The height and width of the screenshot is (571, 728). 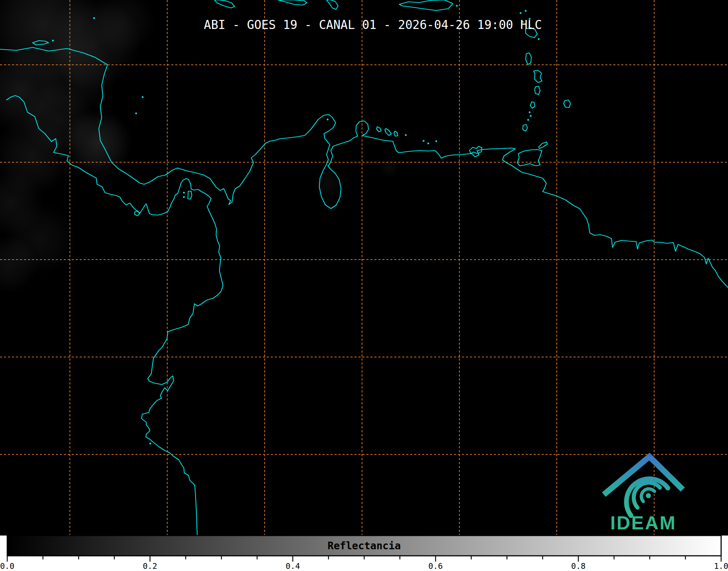 I want to click on colorbar-tick-label: 0.2, so click(x=150, y=566).